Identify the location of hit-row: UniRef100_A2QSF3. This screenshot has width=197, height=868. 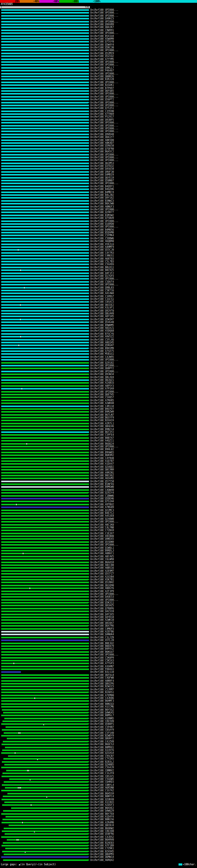
(98, 805).